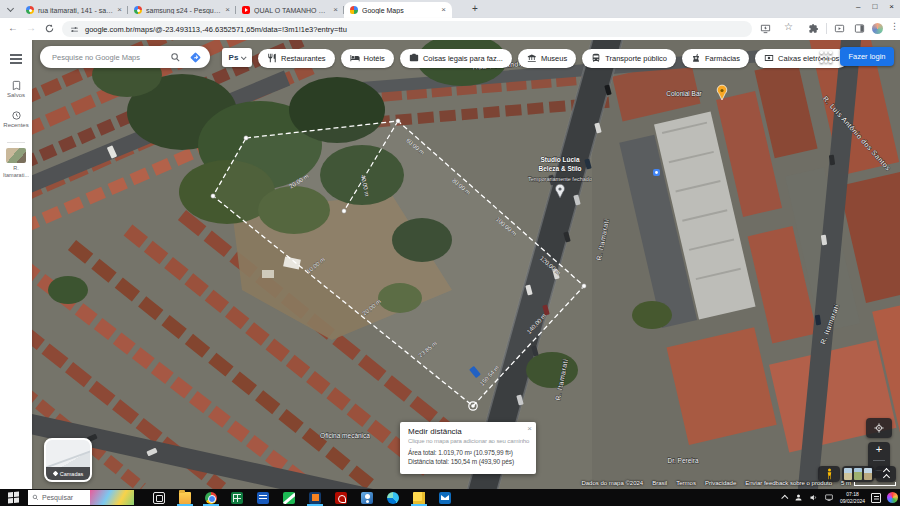  Describe the element at coordinates (456, 58) in the screenshot. I see `chip-coisas-legais-para-faz-: Coisas legais para faz...` at that location.